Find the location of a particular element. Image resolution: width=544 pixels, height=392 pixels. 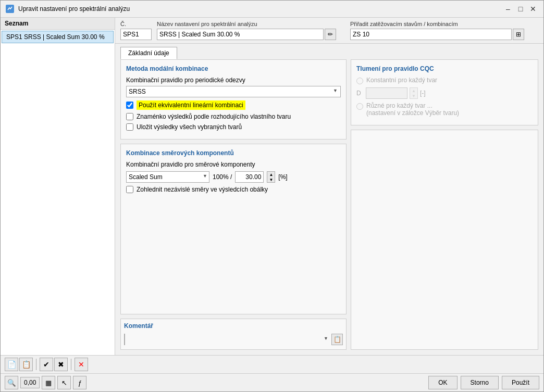

minimize-button: – is located at coordinates (508, 9).